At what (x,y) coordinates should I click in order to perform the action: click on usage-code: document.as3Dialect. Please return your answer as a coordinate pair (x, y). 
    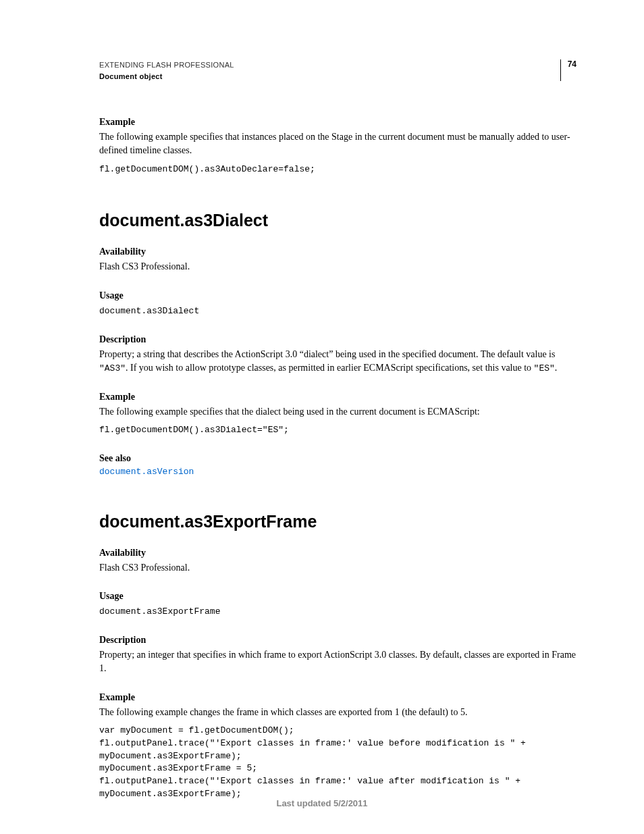
    Looking at the image, I should click on (338, 312).